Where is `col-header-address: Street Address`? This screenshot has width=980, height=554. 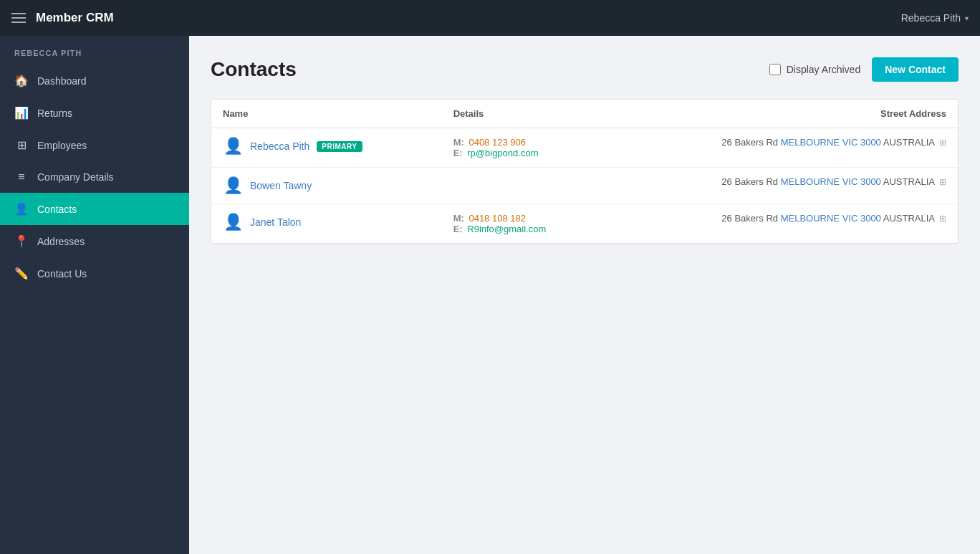
col-header-address: Street Address is located at coordinates (782, 114).